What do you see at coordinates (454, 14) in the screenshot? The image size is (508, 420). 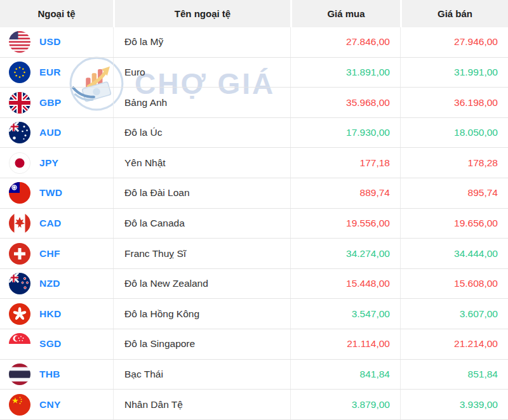 I see `column-header-sell: Giá bán` at bounding box center [454, 14].